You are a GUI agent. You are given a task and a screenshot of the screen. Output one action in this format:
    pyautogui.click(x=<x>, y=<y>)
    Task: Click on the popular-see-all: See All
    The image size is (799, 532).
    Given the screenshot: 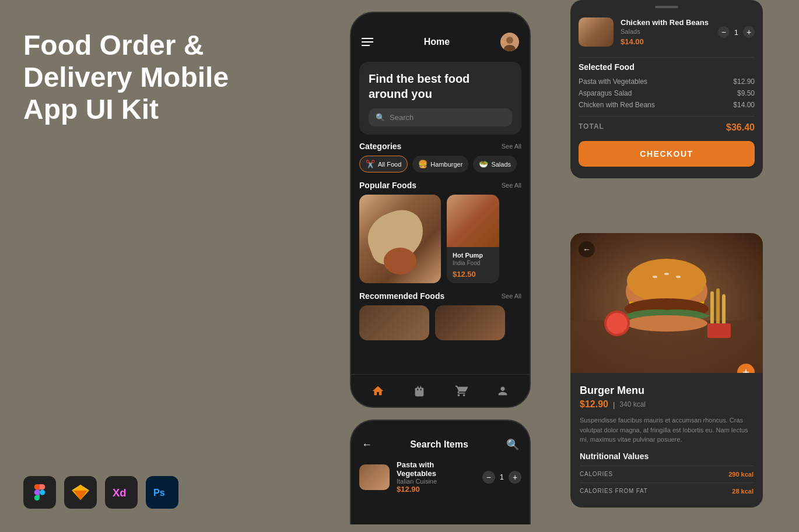 What is the action you would take?
    pyautogui.click(x=511, y=185)
    